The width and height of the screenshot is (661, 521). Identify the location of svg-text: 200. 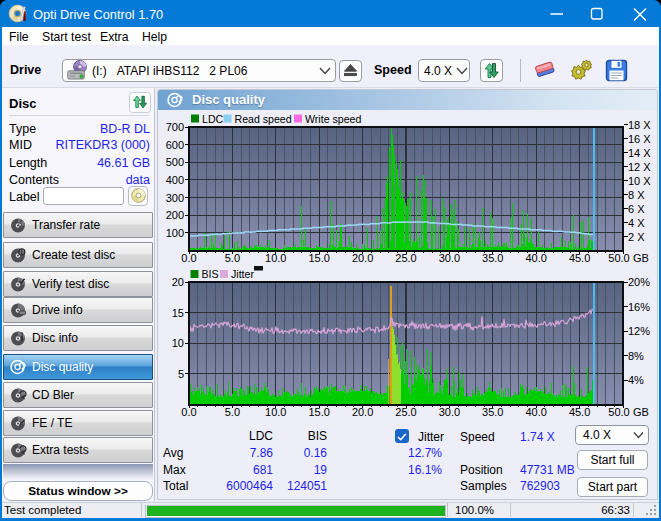
(175, 215).